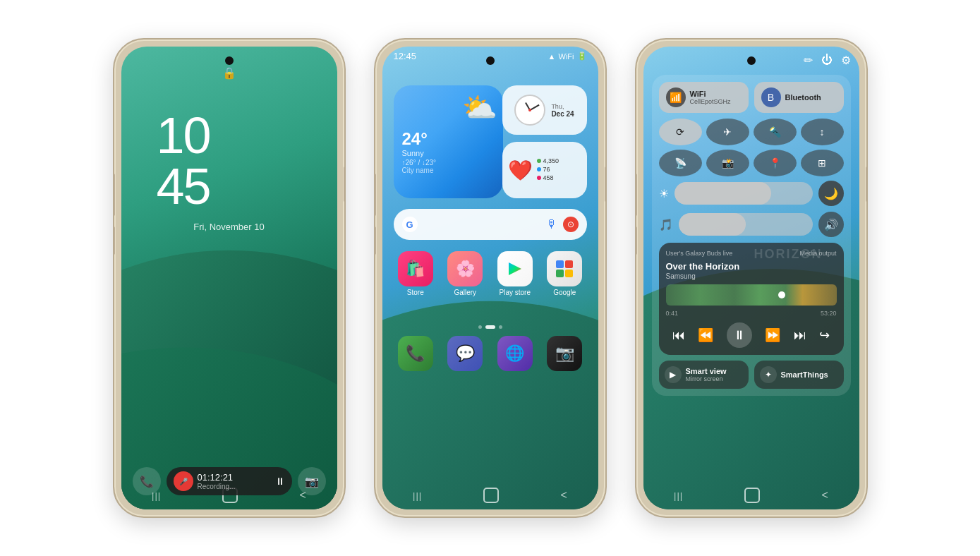 The height and width of the screenshot is (556, 980). I want to click on edit-icon: ✏, so click(809, 61).